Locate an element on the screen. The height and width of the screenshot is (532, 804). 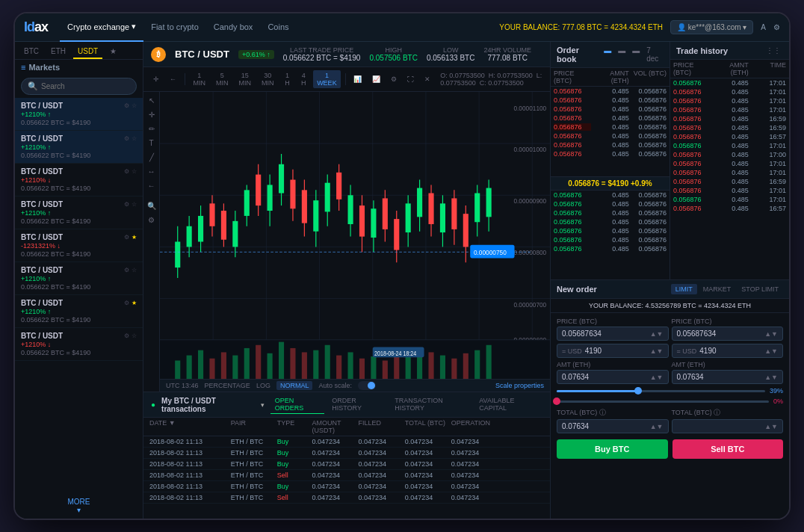
tool-back: ← is located at coordinates (152, 185).